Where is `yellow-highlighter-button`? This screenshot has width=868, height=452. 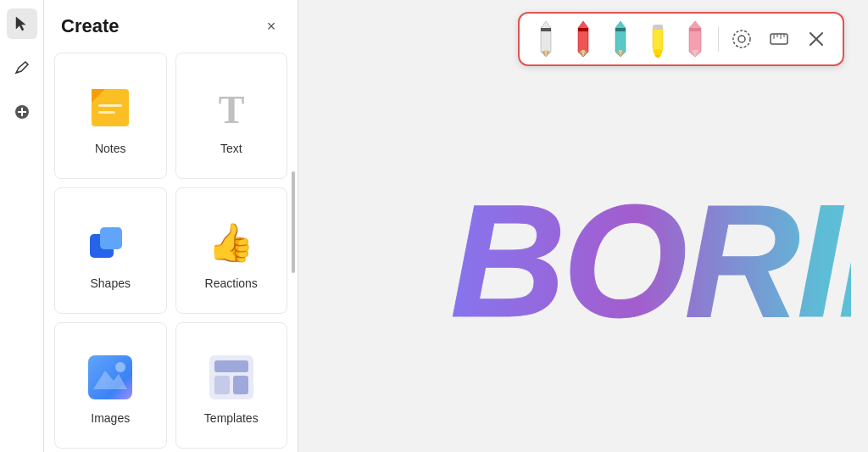
yellow-highlighter-button is located at coordinates (658, 39).